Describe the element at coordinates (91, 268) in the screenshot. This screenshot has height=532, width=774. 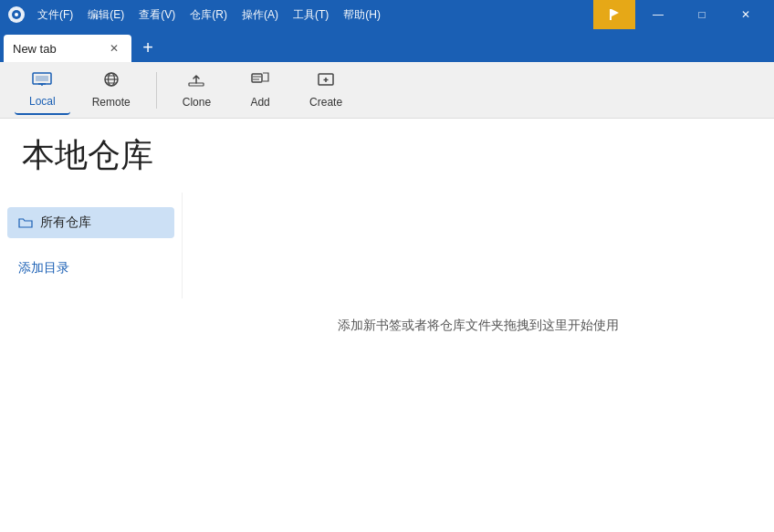
I see `add-directory-link: 添加目录` at that location.